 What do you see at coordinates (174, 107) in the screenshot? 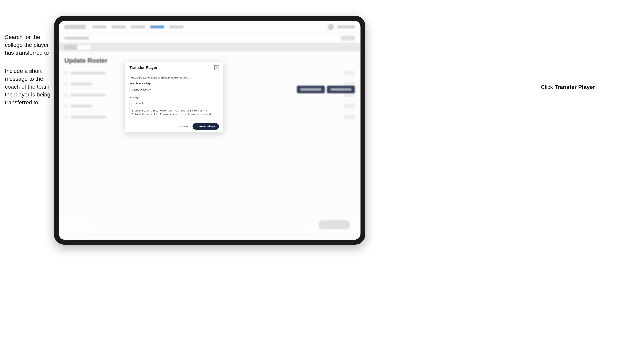
I see `message-textarea` at bounding box center [174, 107].